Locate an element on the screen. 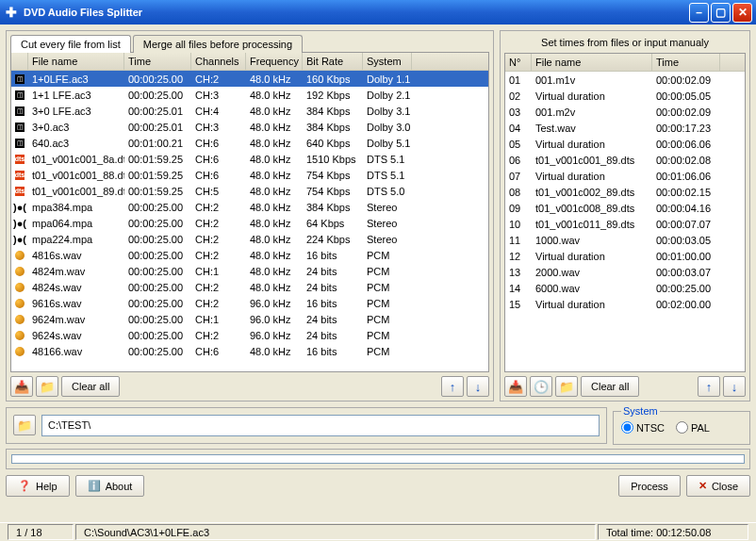  col-bitrate: Bit Rate is located at coordinates (333, 61).